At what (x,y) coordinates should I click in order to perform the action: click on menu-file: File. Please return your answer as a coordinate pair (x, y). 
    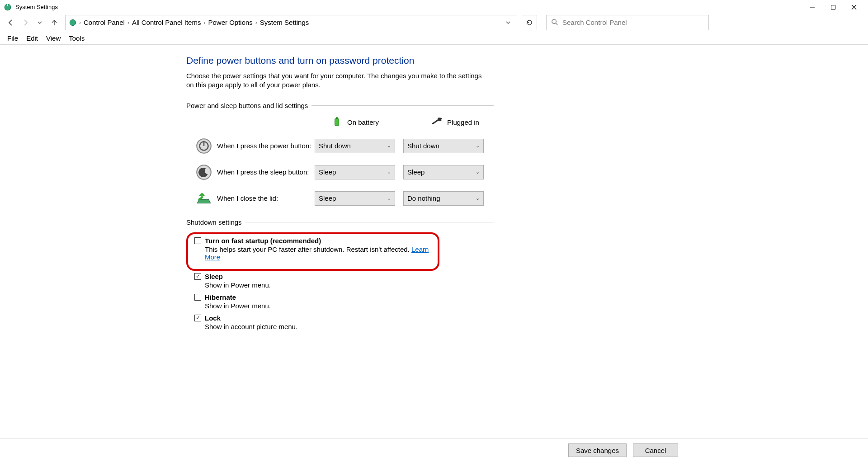
    Looking at the image, I should click on (13, 38).